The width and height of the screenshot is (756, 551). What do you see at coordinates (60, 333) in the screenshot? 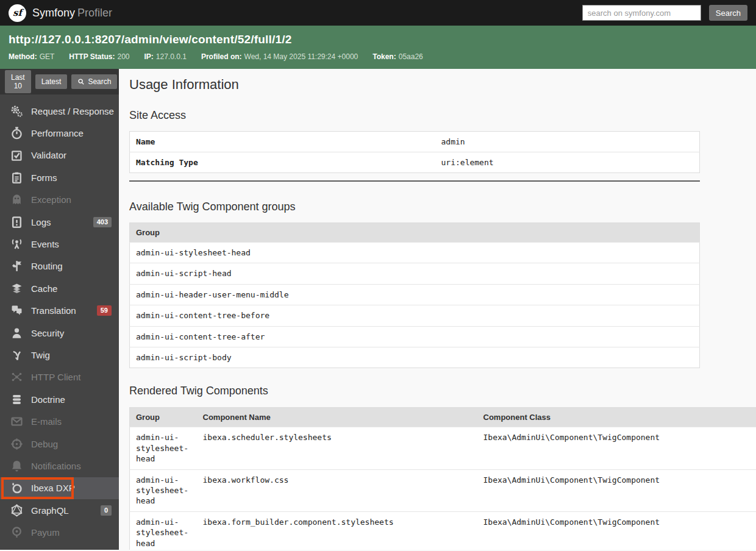
I see `sidebar-item-security: Security` at bounding box center [60, 333].